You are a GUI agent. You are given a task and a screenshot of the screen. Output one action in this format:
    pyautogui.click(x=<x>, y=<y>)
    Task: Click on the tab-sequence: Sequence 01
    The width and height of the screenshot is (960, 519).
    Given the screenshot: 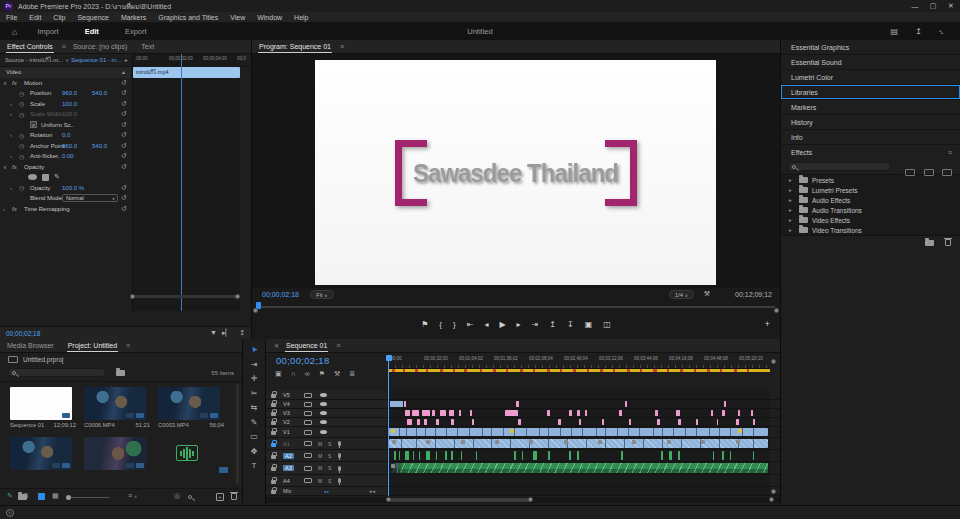 What is the action you would take?
    pyautogui.click(x=306, y=346)
    